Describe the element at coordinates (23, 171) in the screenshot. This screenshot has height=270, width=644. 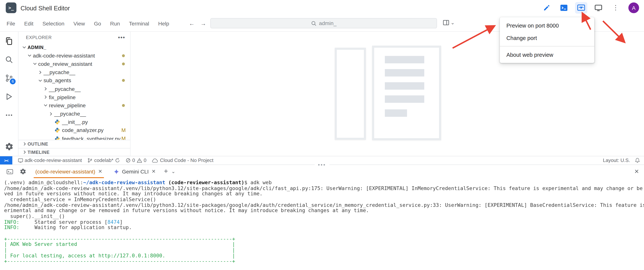
I see `terminal-settings-gear-icon` at that location.